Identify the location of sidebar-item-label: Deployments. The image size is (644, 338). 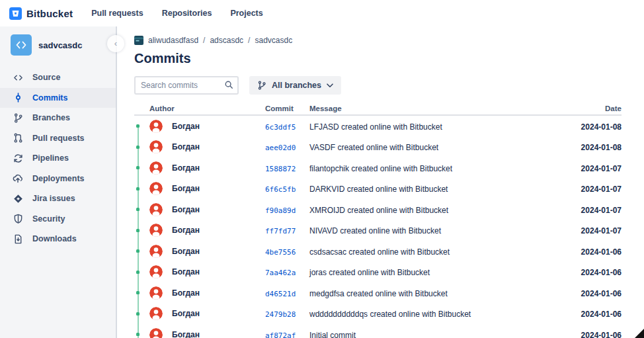
(58, 179).